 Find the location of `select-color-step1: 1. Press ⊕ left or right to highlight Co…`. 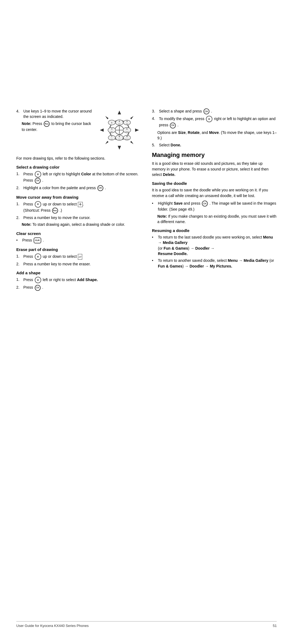

select-color-step1: 1. Press ⊕ left or right to highlight Co… is located at coordinates (79, 177).